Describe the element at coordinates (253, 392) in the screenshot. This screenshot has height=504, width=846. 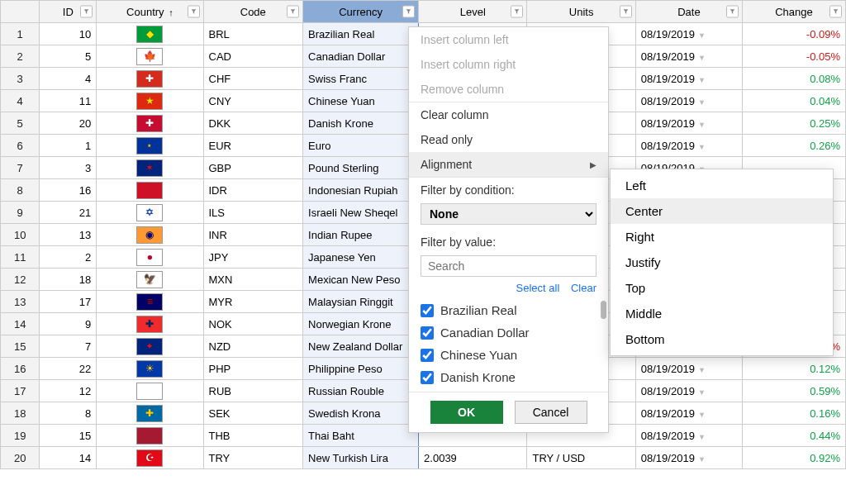
I see `cell-code: RUB` at that location.